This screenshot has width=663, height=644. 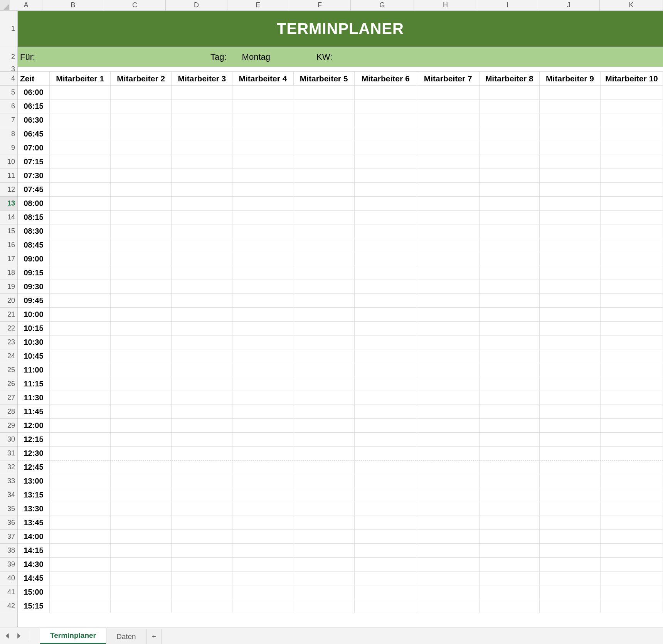 What do you see at coordinates (126, 637) in the screenshot?
I see `tab-daten: Daten` at bounding box center [126, 637].